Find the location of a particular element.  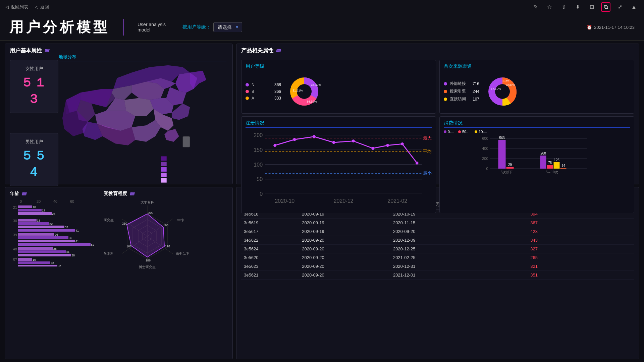

table-row: 3e5617 2020-09-19 2020-09-20 423 is located at coordinates (438, 232).